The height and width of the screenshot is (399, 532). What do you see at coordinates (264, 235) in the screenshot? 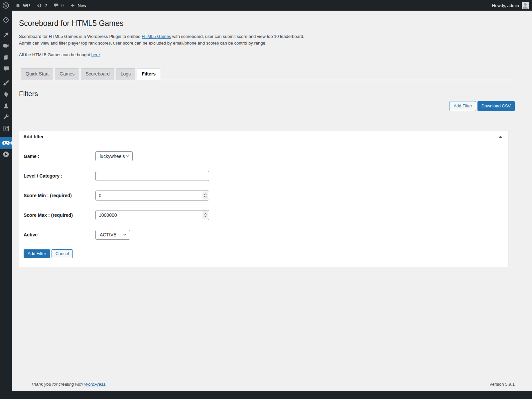
I see `form-row-active: Active ACTIVE` at bounding box center [264, 235].